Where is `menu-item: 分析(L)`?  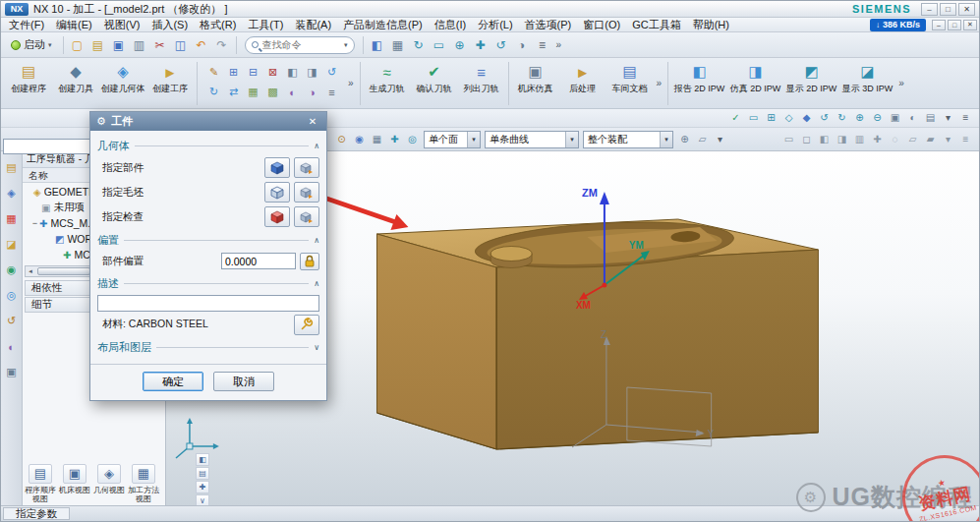
menu-item: 分析(L) is located at coordinates (495, 26).